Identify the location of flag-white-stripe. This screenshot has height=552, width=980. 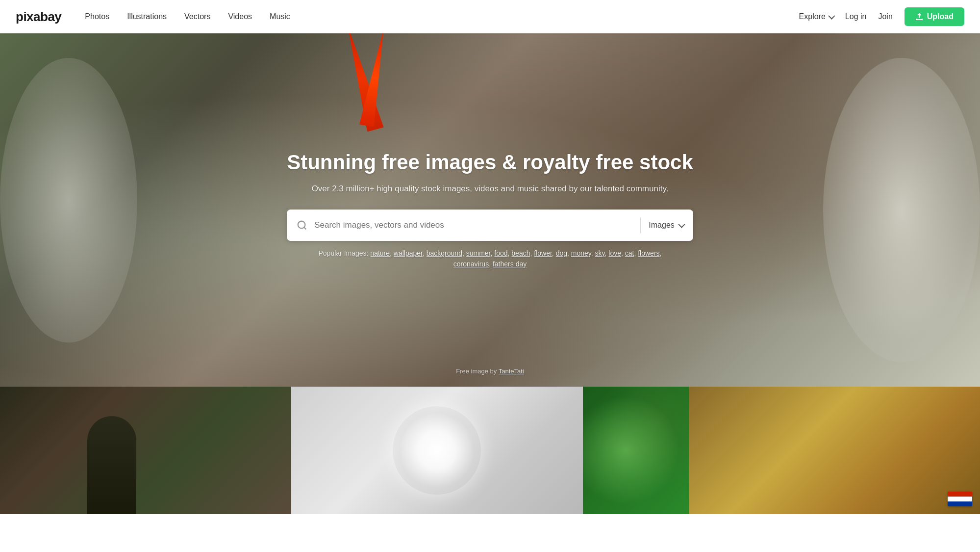
(960, 499).